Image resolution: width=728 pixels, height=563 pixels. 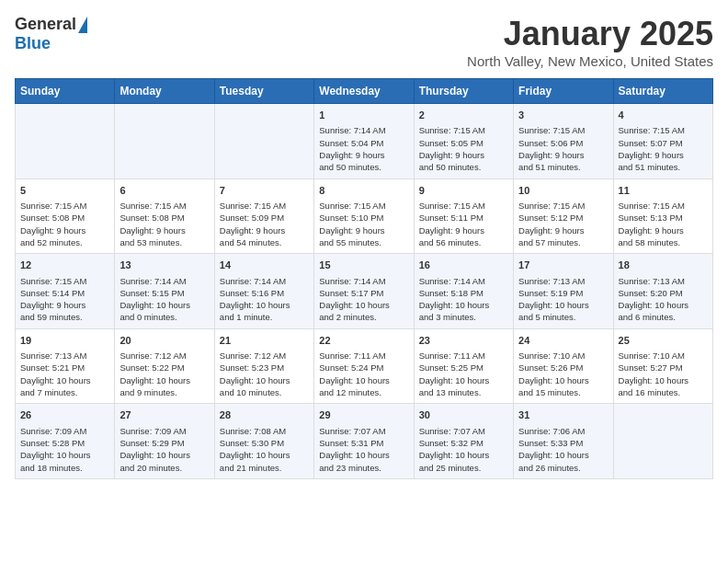 I want to click on logo-general-text: General, so click(x=46, y=24).